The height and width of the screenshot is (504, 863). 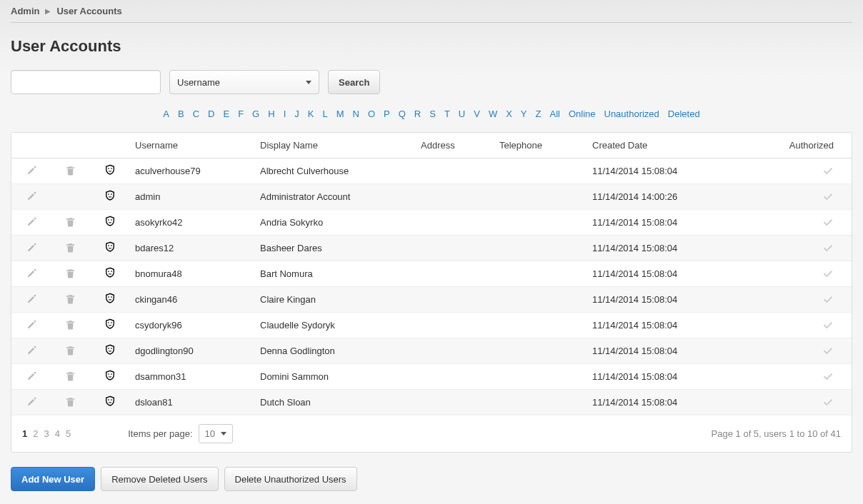 What do you see at coordinates (477, 114) in the screenshot?
I see `alpha-filter-v: V` at bounding box center [477, 114].